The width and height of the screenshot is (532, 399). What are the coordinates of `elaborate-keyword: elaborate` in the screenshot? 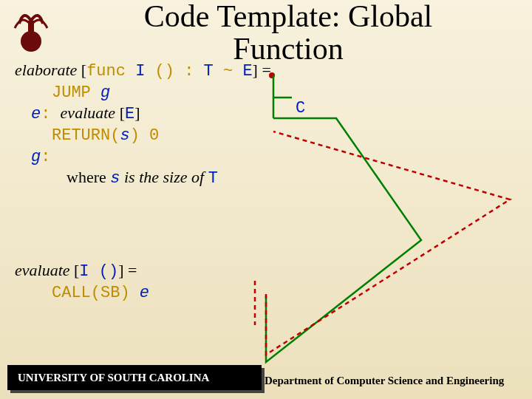 It's located at (46, 69).